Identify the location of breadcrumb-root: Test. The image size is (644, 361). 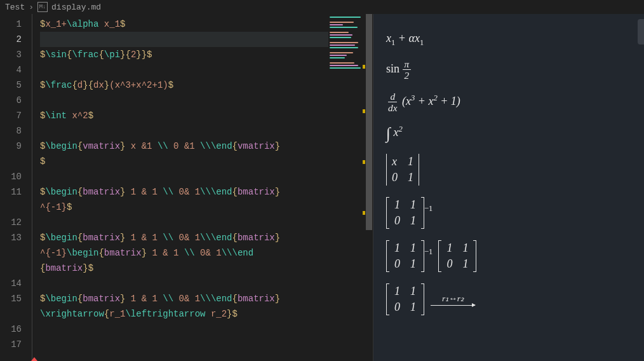
(15, 8).